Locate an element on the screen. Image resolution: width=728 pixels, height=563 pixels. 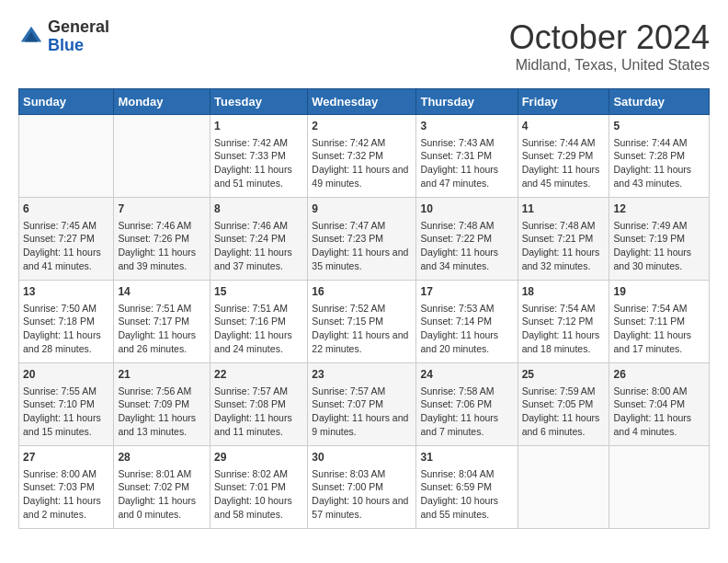
day-number: 11 is located at coordinates (564, 210).